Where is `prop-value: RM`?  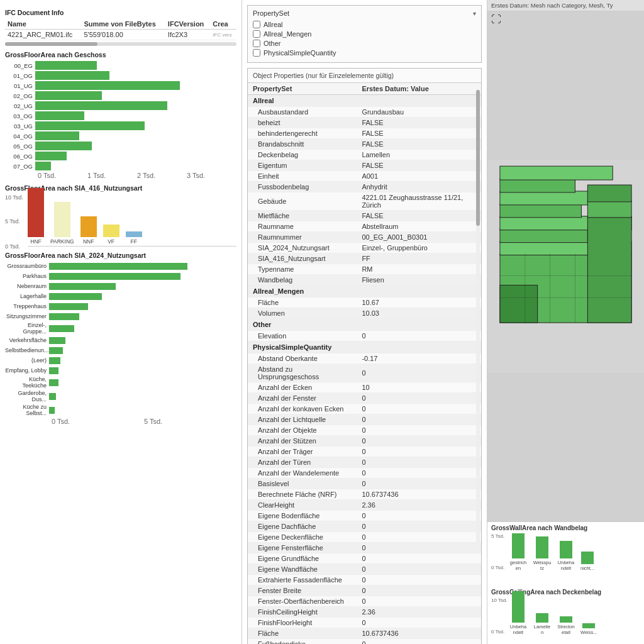
prop-value: RM is located at coordinates (419, 269).